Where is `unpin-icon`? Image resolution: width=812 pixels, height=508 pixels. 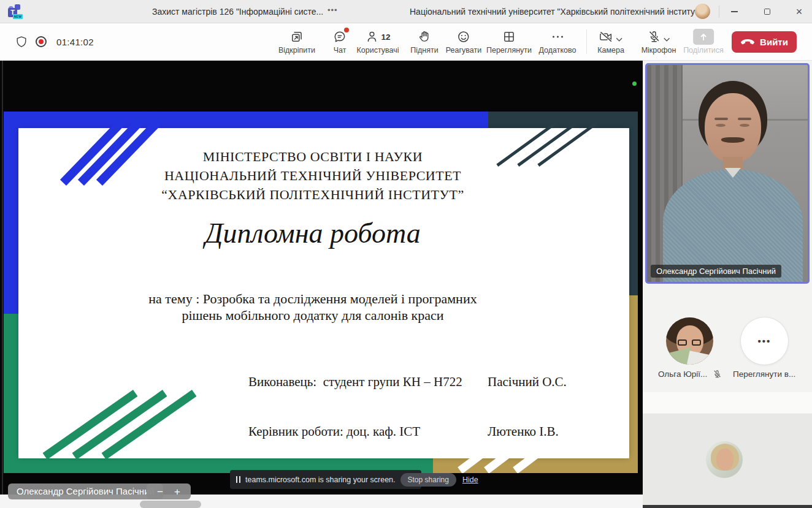 unpin-icon is located at coordinates (297, 37).